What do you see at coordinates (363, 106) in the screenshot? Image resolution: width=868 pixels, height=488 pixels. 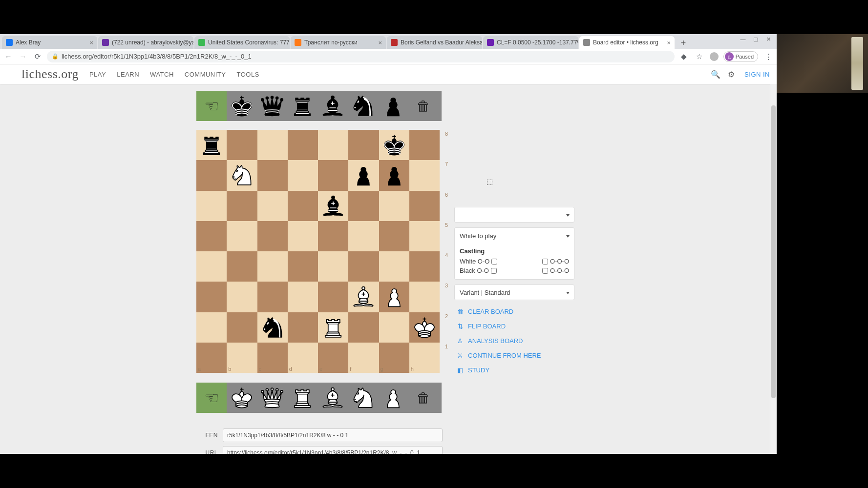 I see `spare-black-knight` at bounding box center [363, 106].